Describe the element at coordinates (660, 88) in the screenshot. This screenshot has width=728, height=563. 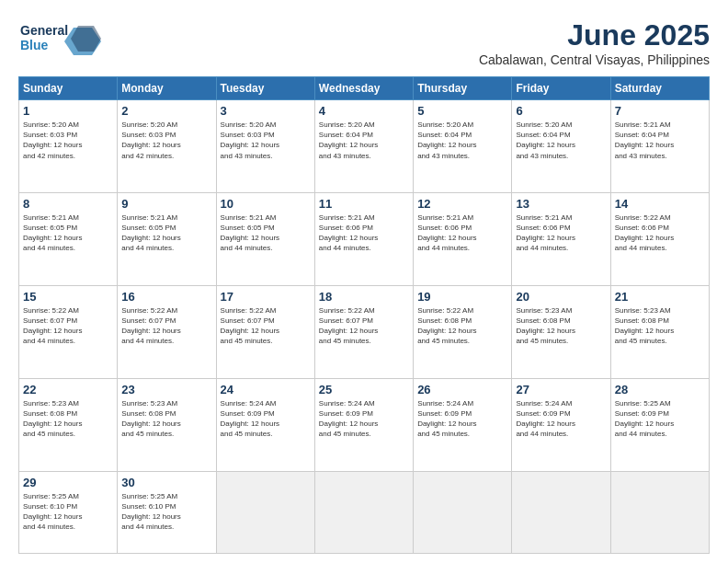
I see `header-saturday: Saturday` at that location.